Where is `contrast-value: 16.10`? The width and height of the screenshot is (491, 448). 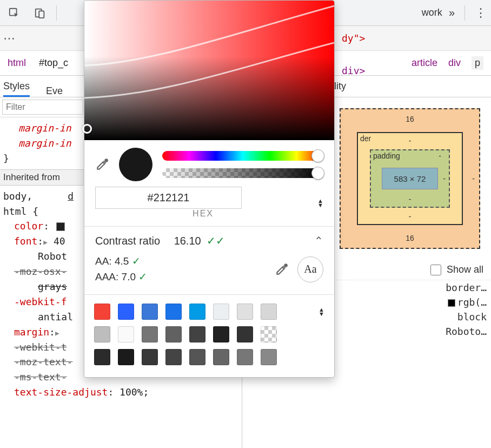 contrast-value: 16.10 is located at coordinates (188, 241).